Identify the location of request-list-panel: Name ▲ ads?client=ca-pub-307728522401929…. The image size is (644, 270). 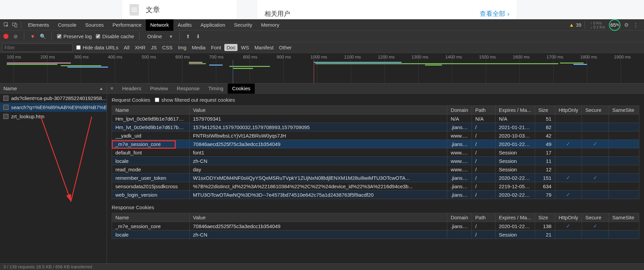
(53, 173).